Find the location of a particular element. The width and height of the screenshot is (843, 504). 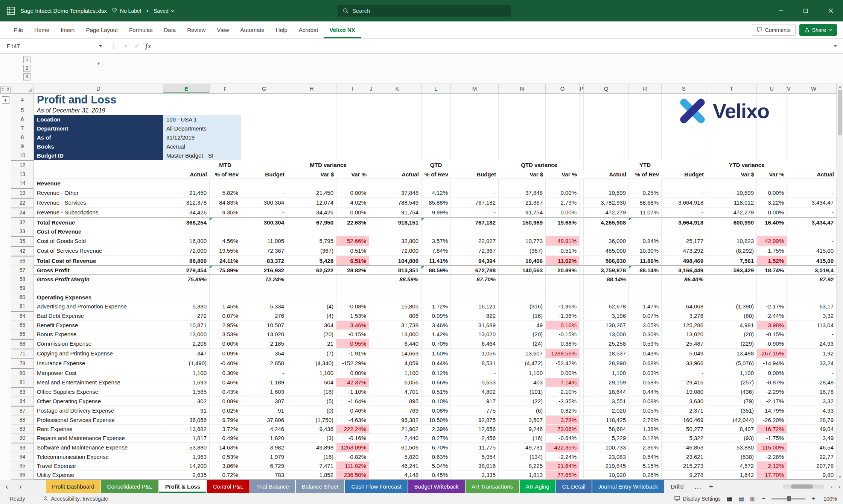

sub-header-of-rev: % of Rev is located at coordinates (225, 175).